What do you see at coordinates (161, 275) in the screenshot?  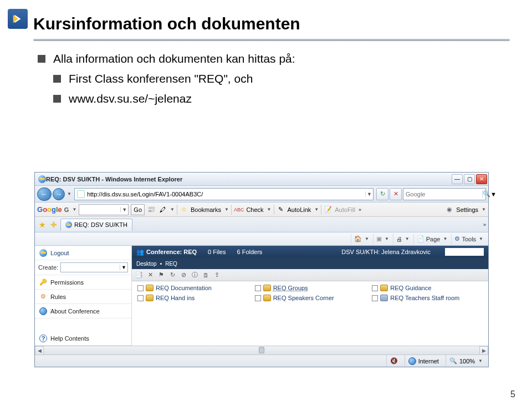 I see `flag-icon: ⚑` at bounding box center [161, 275].